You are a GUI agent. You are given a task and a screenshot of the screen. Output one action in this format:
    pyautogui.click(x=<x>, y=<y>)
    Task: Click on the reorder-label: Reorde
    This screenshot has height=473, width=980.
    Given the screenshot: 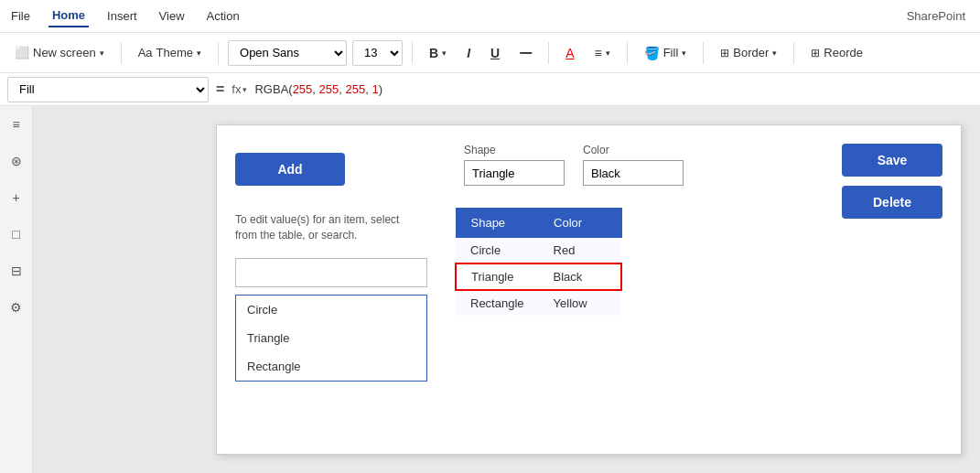 What is the action you would take?
    pyautogui.click(x=844, y=53)
    